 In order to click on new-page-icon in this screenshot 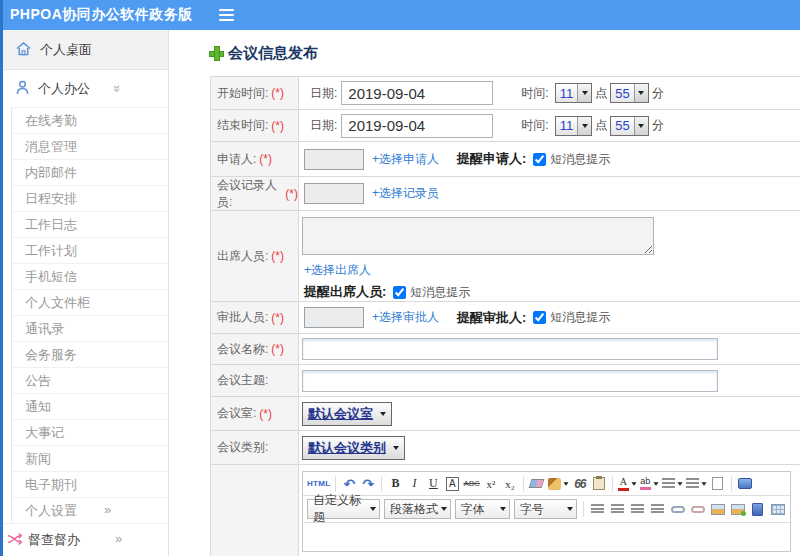, I will do `click(718, 484)`.